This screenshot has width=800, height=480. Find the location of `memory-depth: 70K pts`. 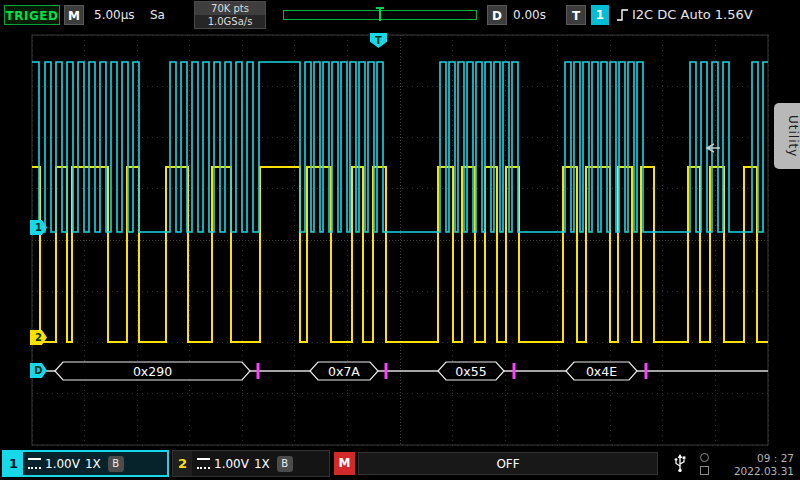

memory-depth: 70K pts is located at coordinates (230, 8).